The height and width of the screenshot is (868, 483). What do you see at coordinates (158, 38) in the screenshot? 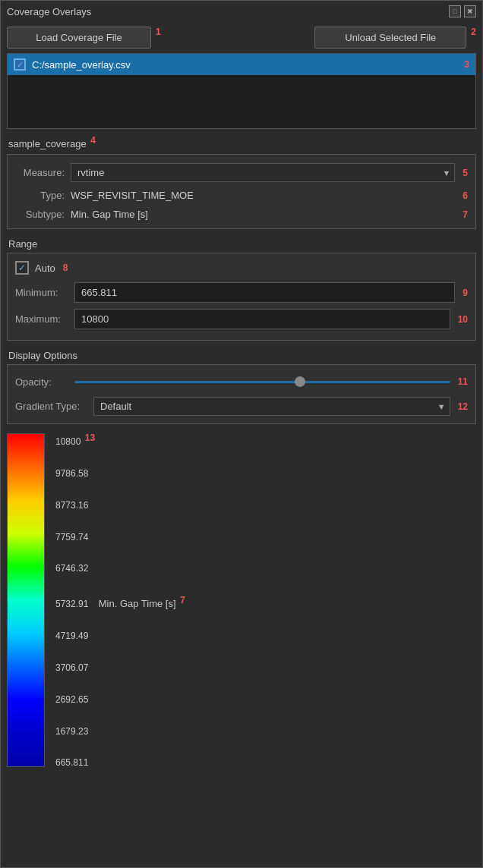
I see `badge-1: 1` at bounding box center [158, 38].